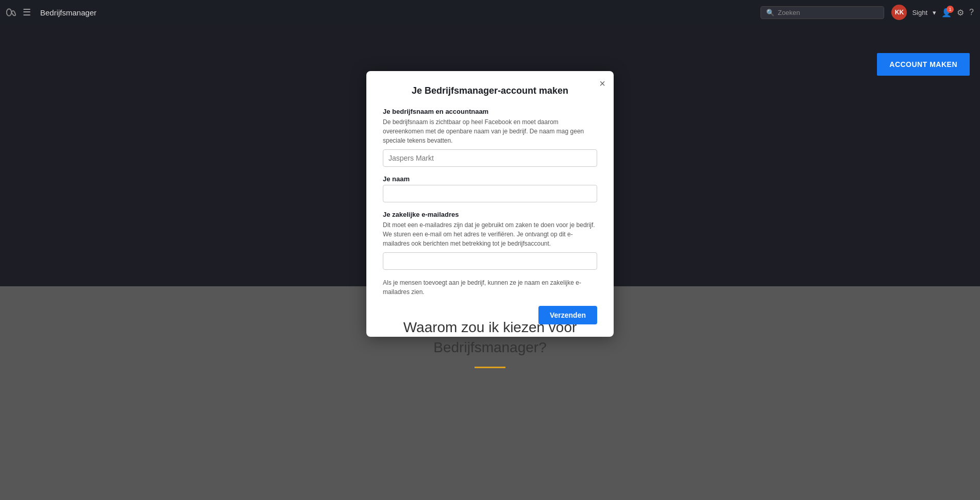 The width and height of the screenshot is (980, 500). Describe the element at coordinates (490, 368) in the screenshot. I see `bottom-divider` at that location.